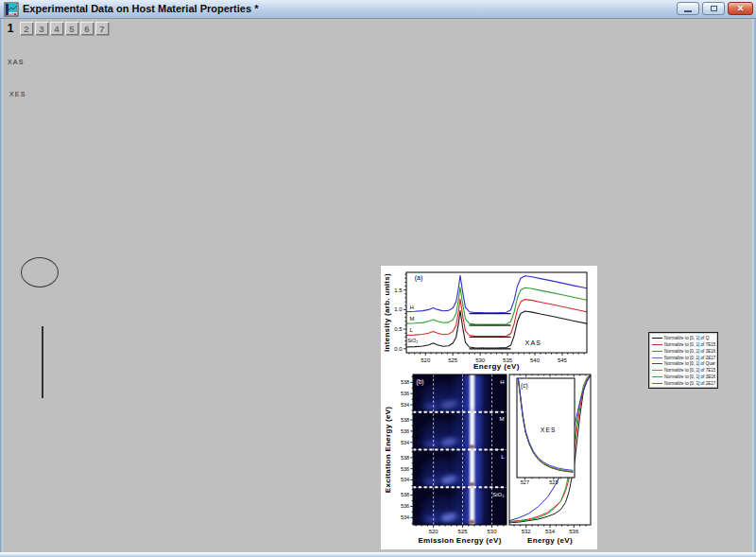  I want to click on svg-text: 540, so click(535, 360).